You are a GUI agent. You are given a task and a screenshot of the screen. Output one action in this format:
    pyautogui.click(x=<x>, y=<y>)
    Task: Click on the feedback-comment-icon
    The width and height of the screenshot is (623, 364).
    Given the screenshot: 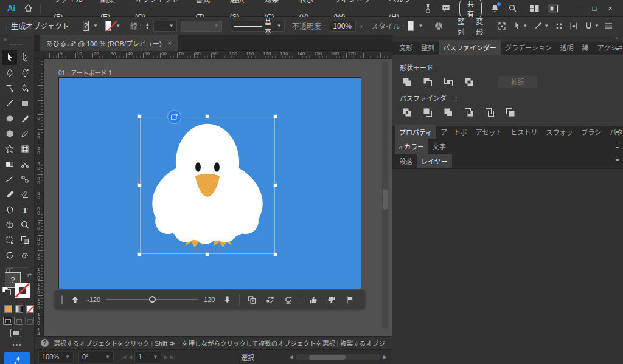 What is the action you would take?
    pyautogui.click(x=446, y=9)
    